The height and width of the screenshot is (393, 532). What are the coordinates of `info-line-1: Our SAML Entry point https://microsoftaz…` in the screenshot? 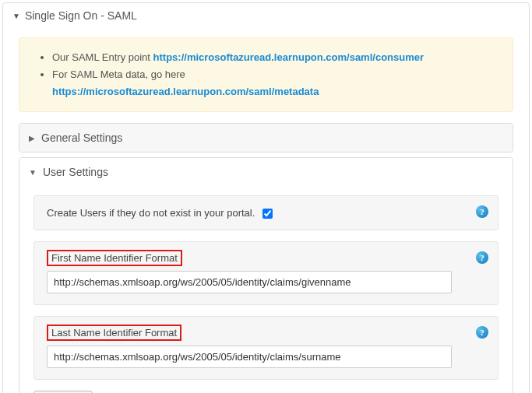 It's located at (276, 58).